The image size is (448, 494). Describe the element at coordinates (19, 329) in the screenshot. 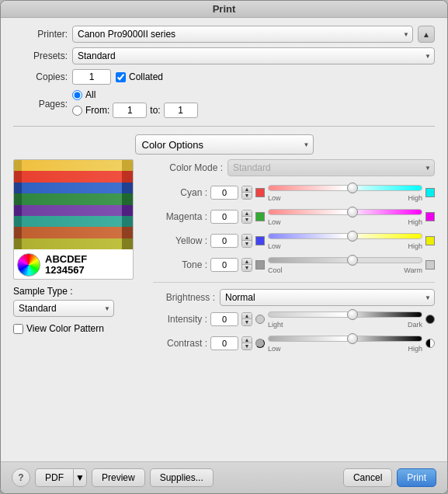

I see `view-color-checkbox` at that location.